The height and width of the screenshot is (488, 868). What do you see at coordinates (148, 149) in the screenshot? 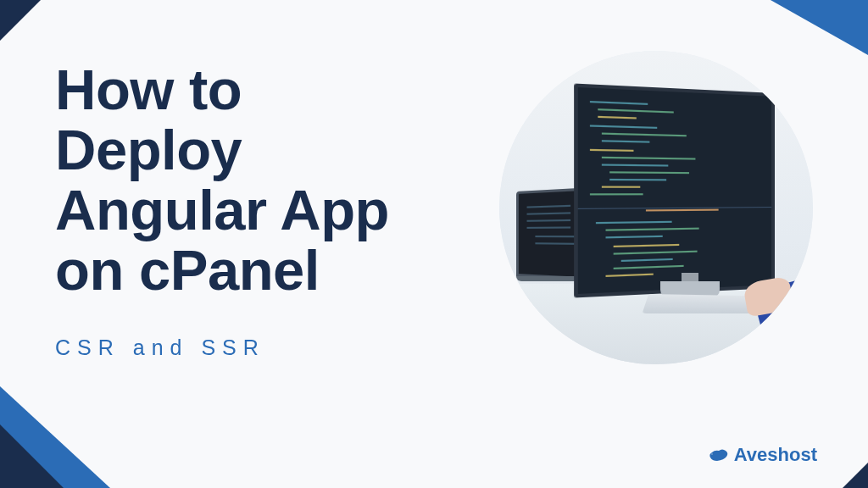
I see `title-line: Deploy` at bounding box center [148, 149].